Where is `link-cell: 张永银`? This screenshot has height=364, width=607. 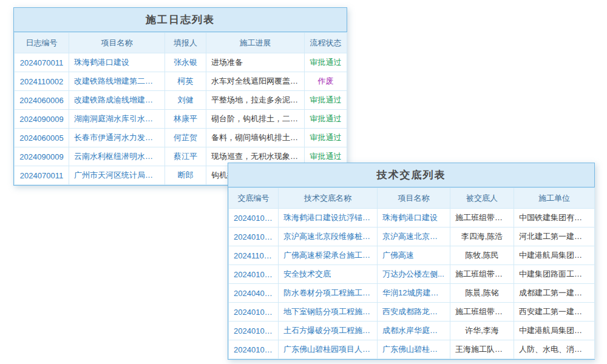
link-cell: 张永银 is located at coordinates (186, 63).